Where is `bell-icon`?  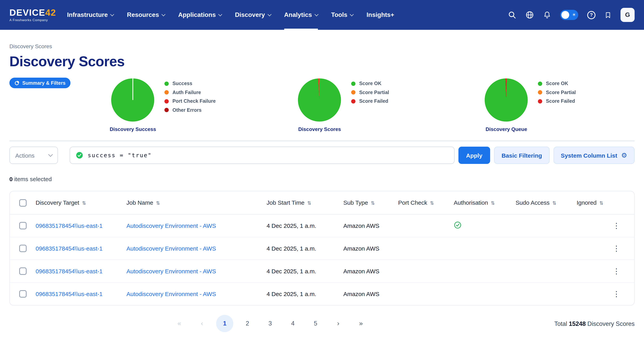
bell-icon is located at coordinates (547, 15).